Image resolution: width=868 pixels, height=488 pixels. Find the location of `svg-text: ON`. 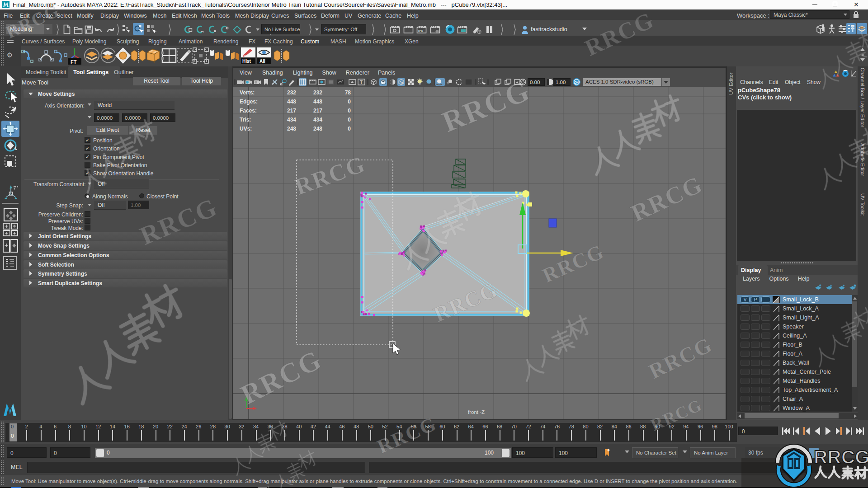

svg-text: ON is located at coordinates (576, 82).